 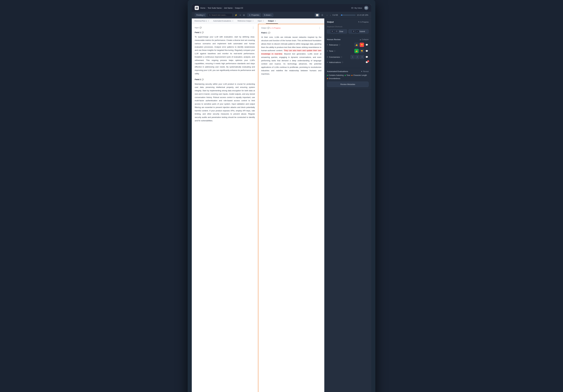 I want to click on avatar: HC, so click(x=366, y=8).